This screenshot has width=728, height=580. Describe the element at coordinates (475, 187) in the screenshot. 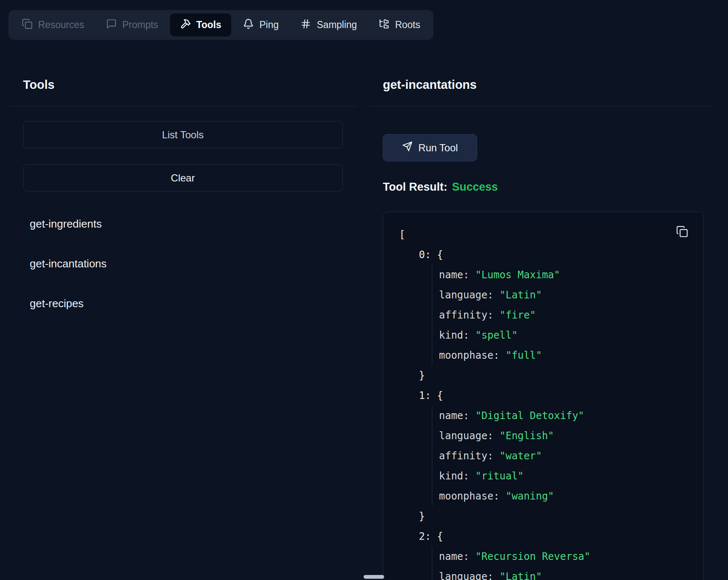

I see `tool-result-status: Success` at that location.